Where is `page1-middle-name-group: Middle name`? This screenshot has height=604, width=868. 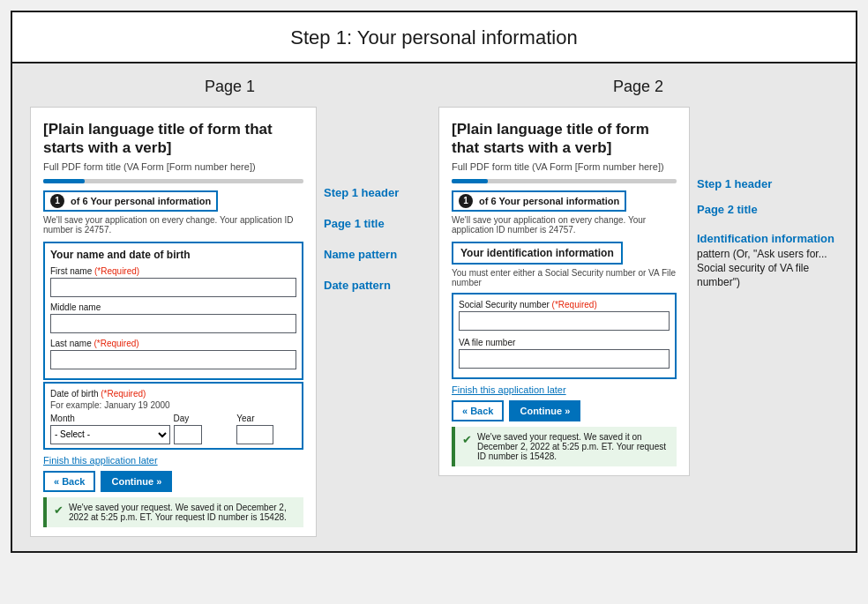
page1-middle-name-group: Middle name is located at coordinates (173, 317).